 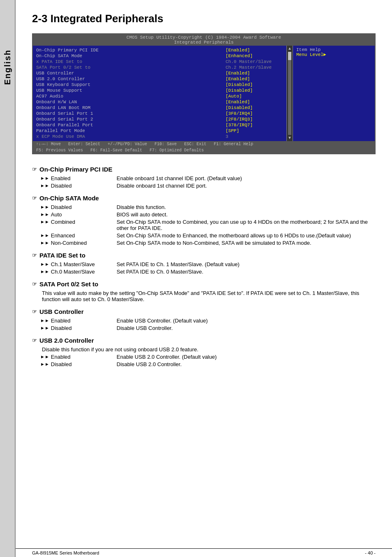 What do you see at coordinates (246, 321) in the screenshot?
I see `option-desc: Enable USB Controller. (Default value)` at bounding box center [246, 321].